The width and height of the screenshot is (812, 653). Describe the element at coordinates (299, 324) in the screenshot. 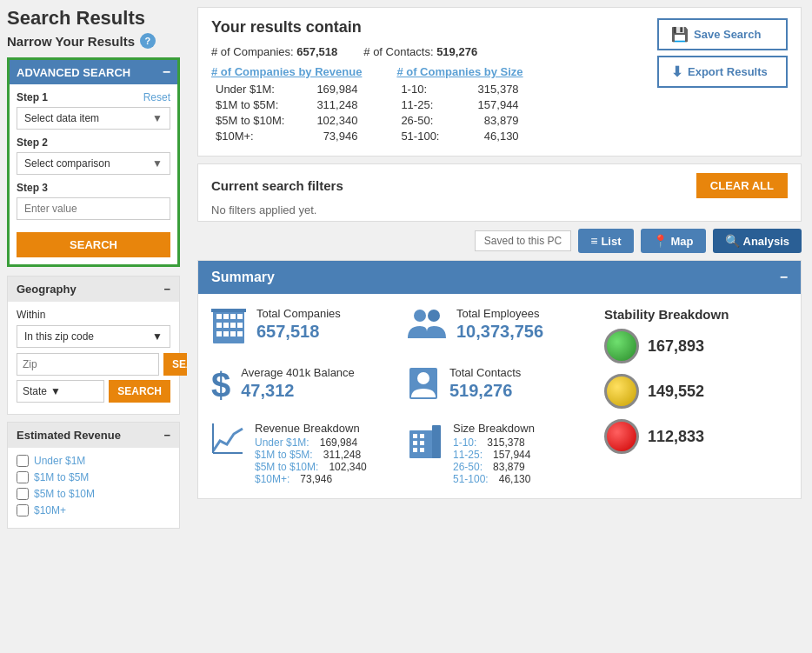

I see `total-companies-text: Total Companies 657,518` at that location.